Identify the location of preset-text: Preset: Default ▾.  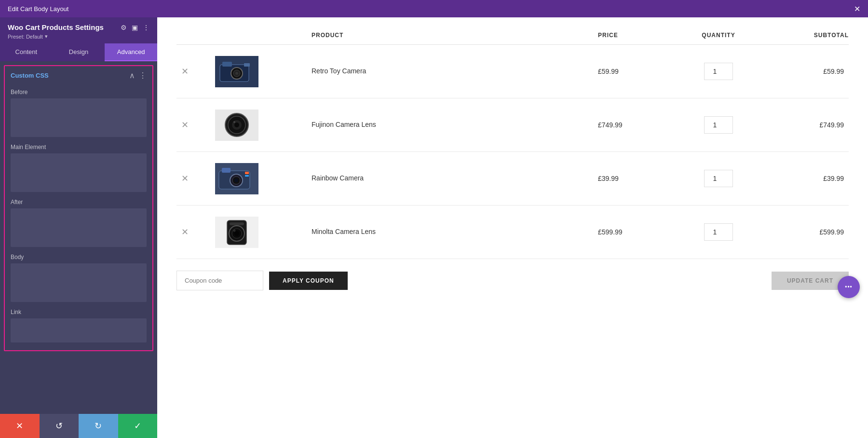
(79, 37).